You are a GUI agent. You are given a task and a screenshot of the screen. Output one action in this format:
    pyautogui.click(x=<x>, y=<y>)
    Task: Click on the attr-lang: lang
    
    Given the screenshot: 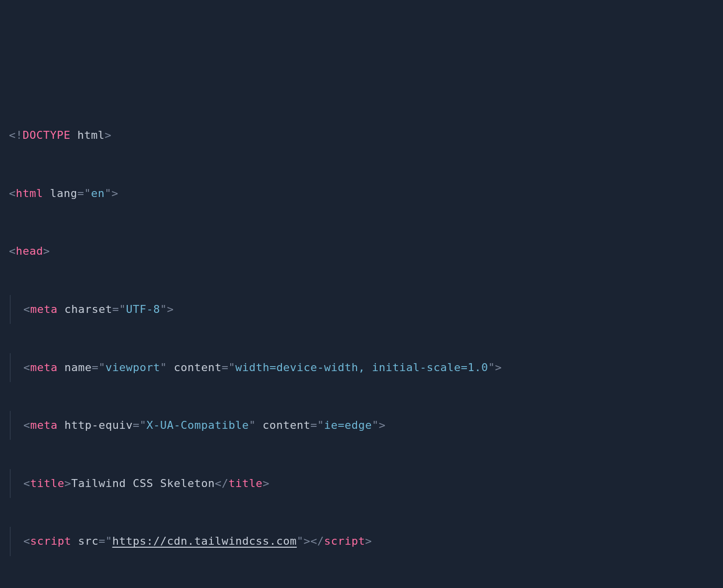 What is the action you would take?
    pyautogui.click(x=61, y=193)
    